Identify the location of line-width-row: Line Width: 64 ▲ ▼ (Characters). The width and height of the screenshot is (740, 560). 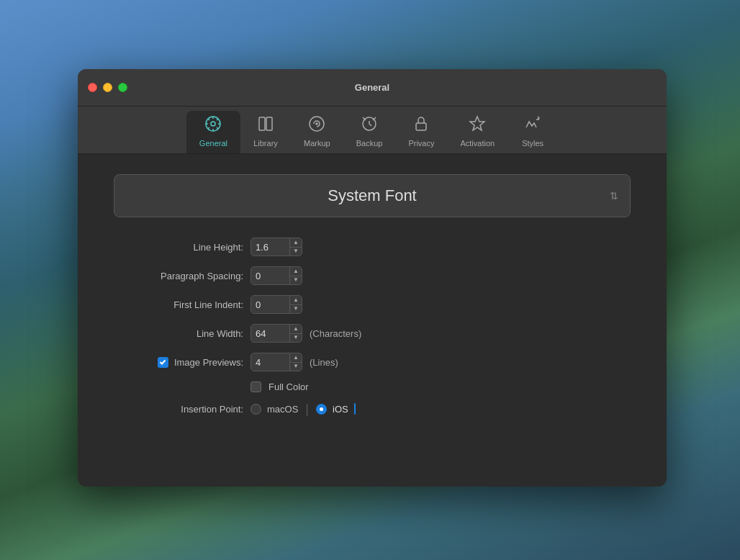
(372, 333).